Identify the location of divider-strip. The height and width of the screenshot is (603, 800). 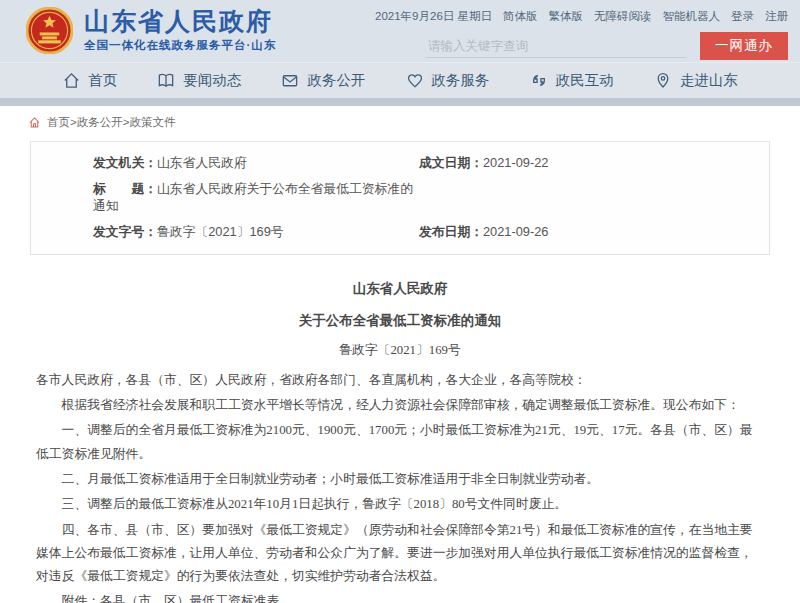
(400, 102).